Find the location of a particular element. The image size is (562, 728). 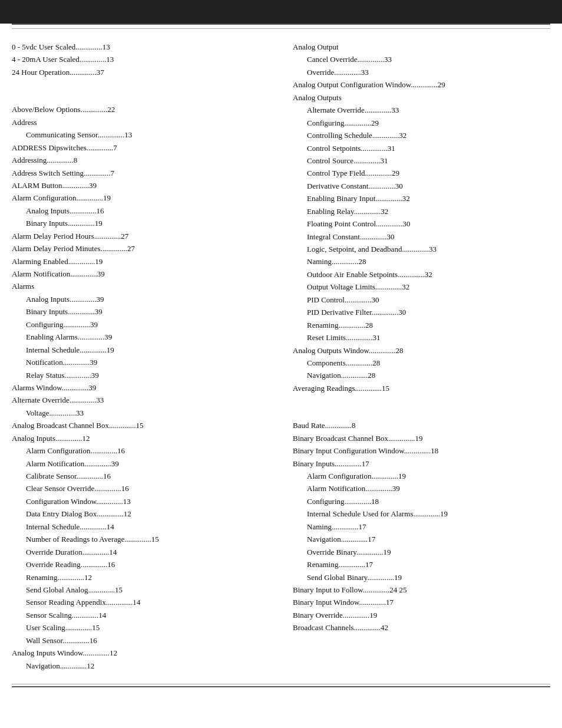

list-item: Configuration Window..............13 is located at coordinates (140, 501).